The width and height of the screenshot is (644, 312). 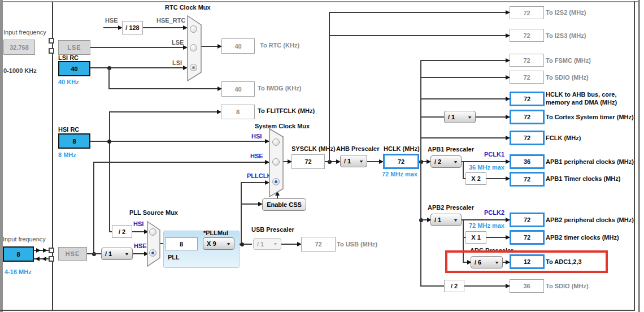 I want to click on pll-source-mux-shape, so click(x=154, y=244).